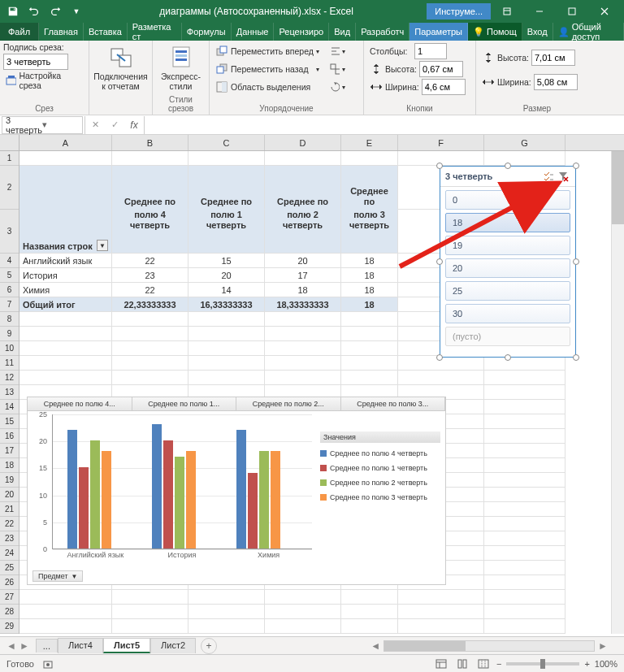  Describe the element at coordinates (227, 232) in the screenshot. I see `cell: полю 1 четверть` at that location.